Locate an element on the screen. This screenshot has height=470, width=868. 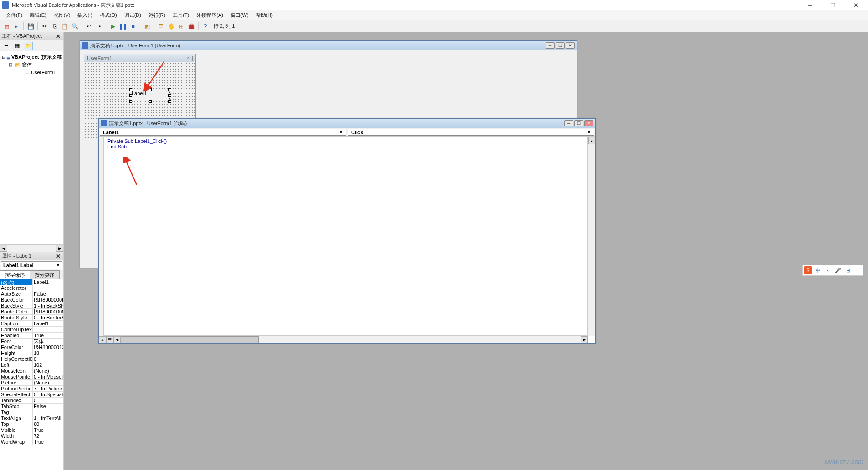
property-row: EnabledTrue is located at coordinates (32, 336).